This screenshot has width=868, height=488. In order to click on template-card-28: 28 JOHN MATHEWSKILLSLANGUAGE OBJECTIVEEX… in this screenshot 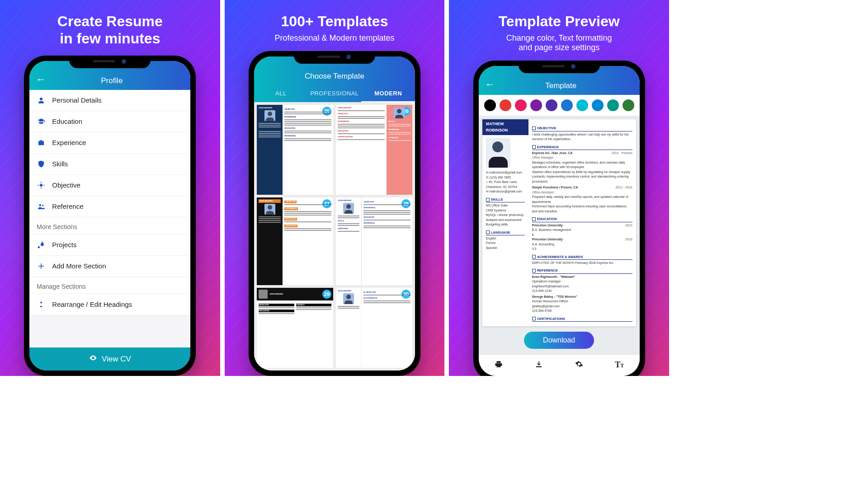, I will do `click(374, 241)`.